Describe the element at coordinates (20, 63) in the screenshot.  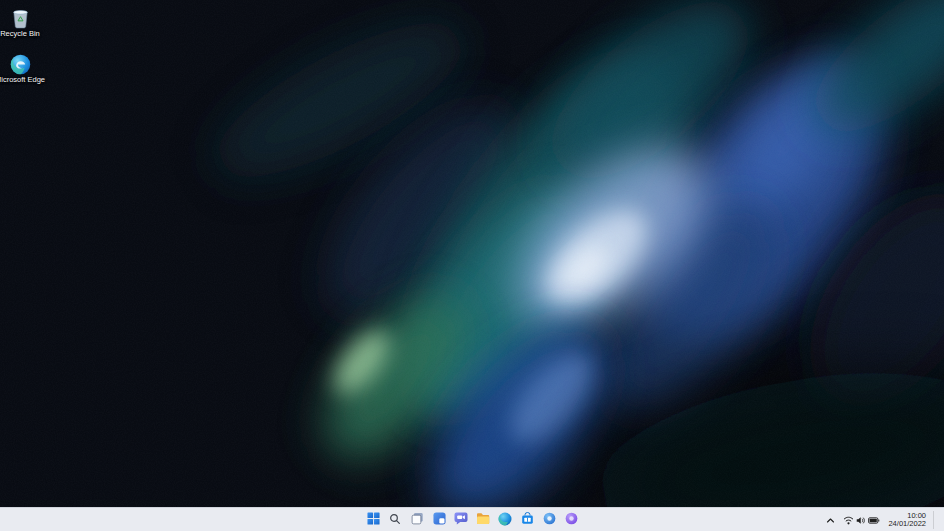
I see `edge-icon` at that location.